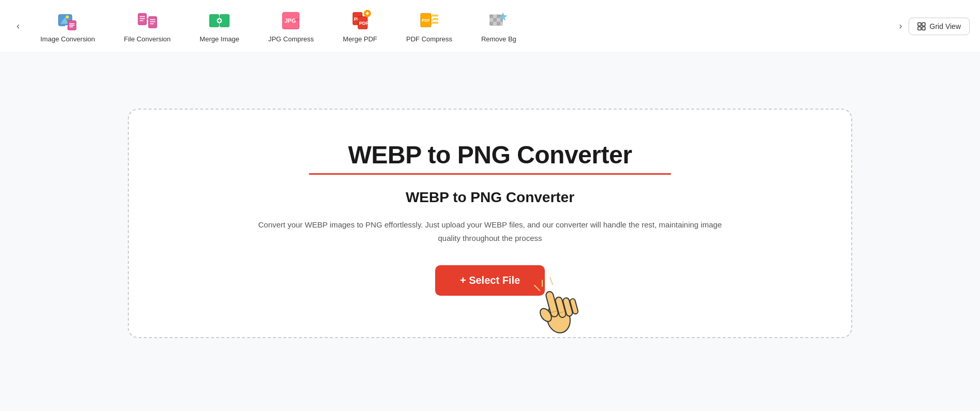 The image size is (980, 411). I want to click on svg-text: JPG, so click(290, 21).